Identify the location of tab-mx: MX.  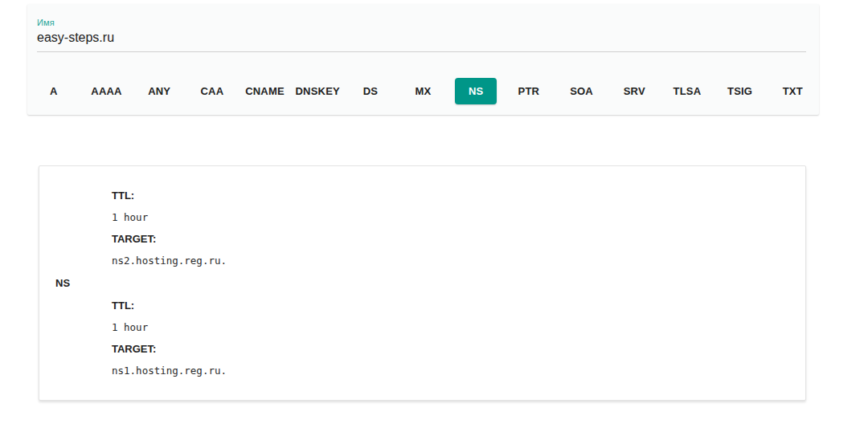
(424, 91).